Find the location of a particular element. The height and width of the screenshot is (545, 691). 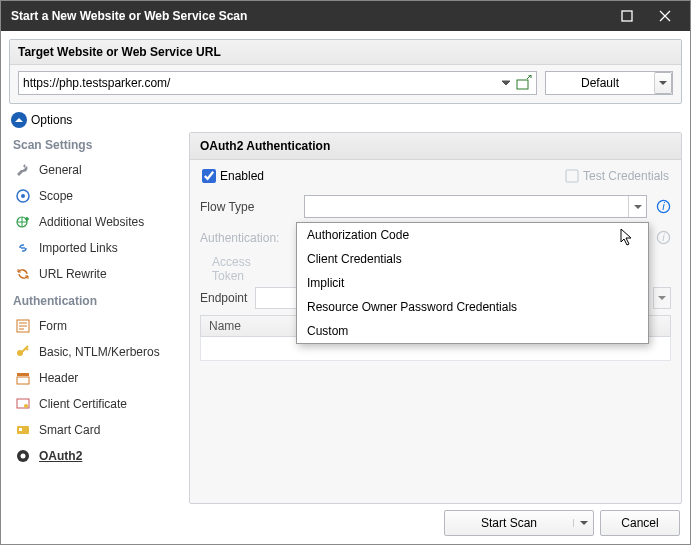

sidebar-item-label: General is located at coordinates (60, 170).